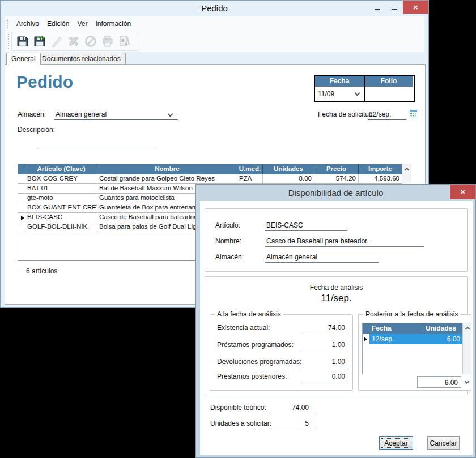 This screenshot has width=476, height=458. What do you see at coordinates (325, 345) in the screenshot?
I see `prestamos-prog-field: 1.00` at bounding box center [325, 345].